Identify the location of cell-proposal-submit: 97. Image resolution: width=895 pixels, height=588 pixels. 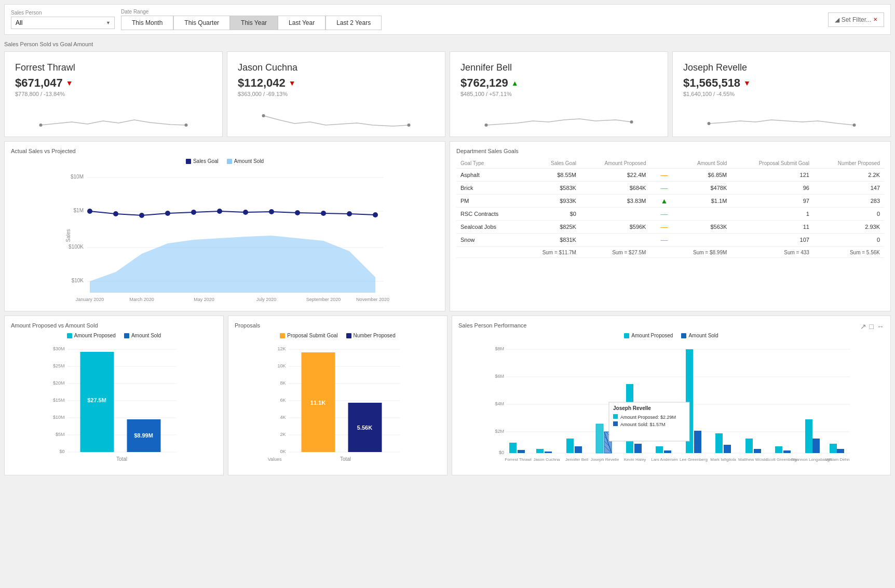
(772, 201).